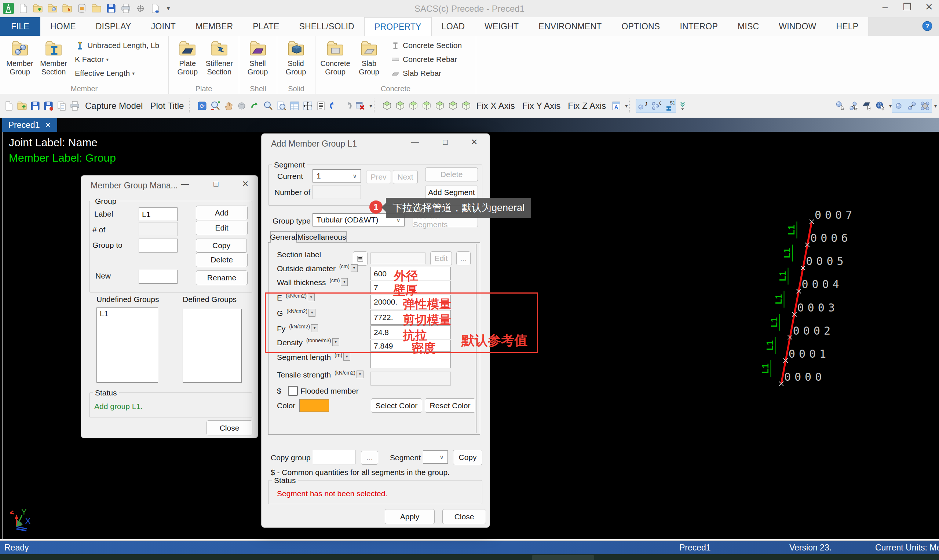  What do you see at coordinates (441, 258) in the screenshot?
I see `section-edit-button: Edit` at bounding box center [441, 258].